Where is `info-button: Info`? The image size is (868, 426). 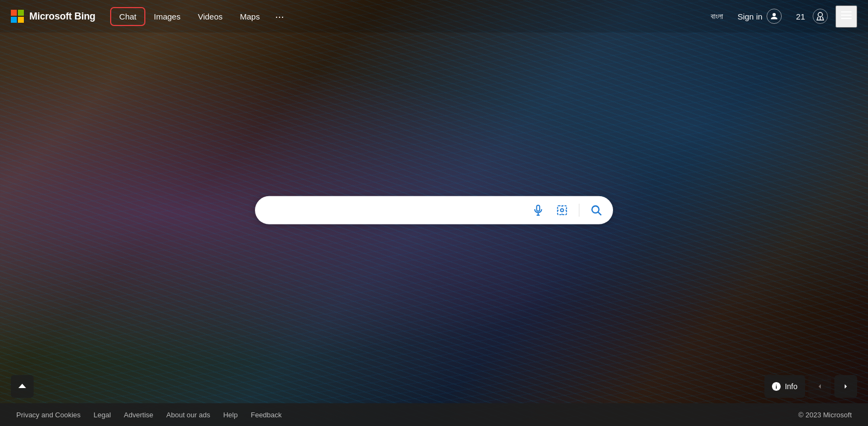 info-button: Info is located at coordinates (784, 386).